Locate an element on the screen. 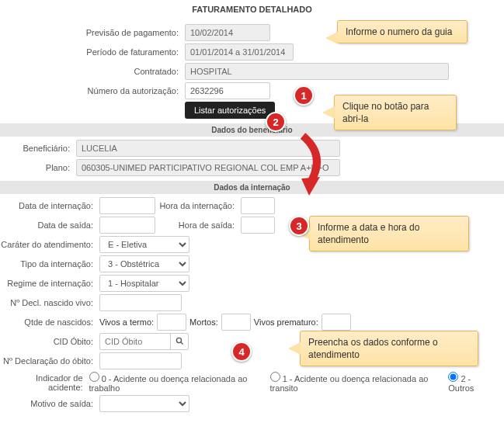 This screenshot has width=504, height=430. step-circle-1: 1 is located at coordinates (304, 95).